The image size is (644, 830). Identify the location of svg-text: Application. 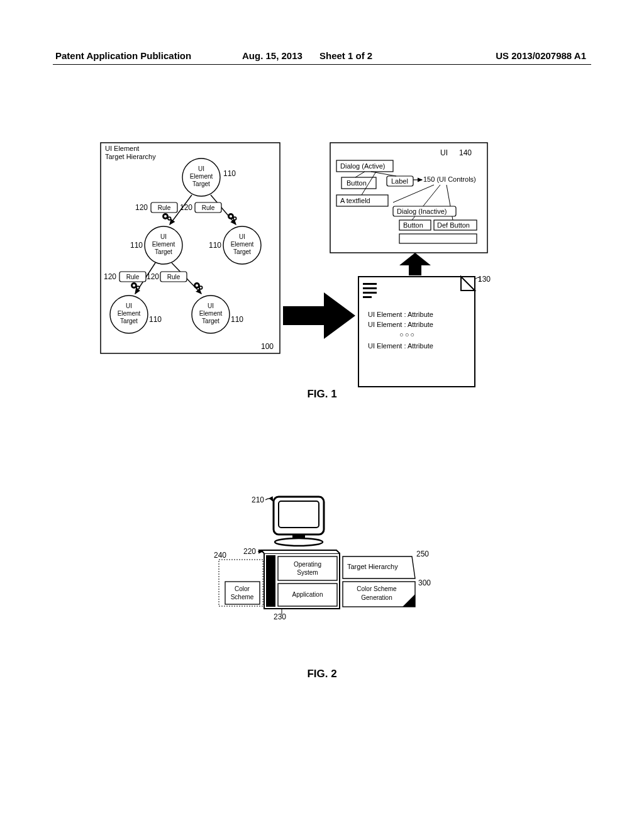
(308, 595).